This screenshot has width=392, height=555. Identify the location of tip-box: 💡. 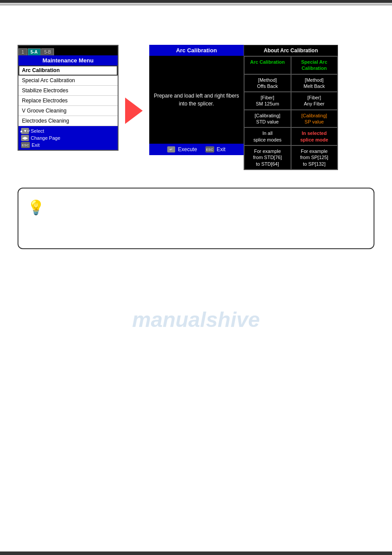
(196, 218).